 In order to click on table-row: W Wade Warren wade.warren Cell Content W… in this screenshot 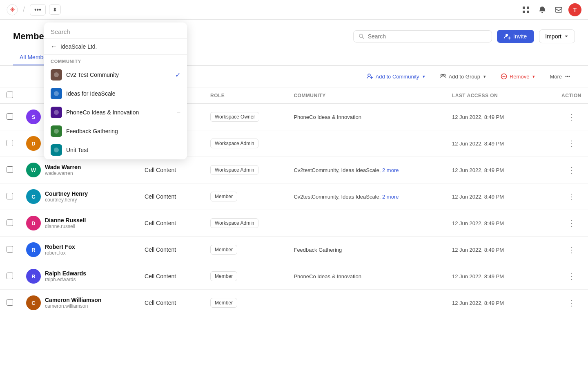, I will do `click(294, 170)`.